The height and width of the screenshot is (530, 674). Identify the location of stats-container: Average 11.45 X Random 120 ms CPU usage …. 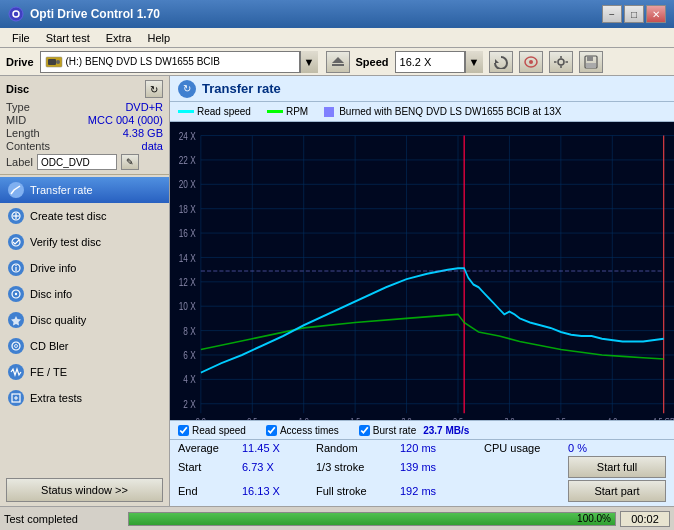
(422, 473).